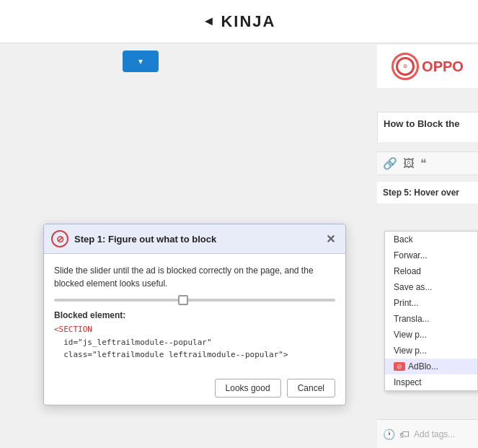 Image resolution: width=478 pixels, height=448 pixels. What do you see at coordinates (428, 163) in the screenshot?
I see `toolbar-row: 🔗 🖼 ❝` at bounding box center [428, 163].